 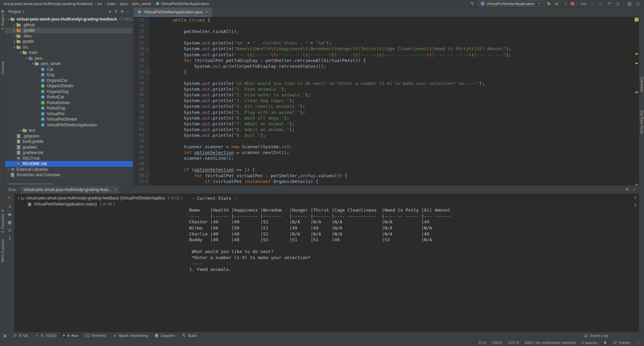 What do you see at coordinates (69, 92) in the screenshot?
I see `tree-row-organicdog: OrganicDog` at bounding box center [69, 92].